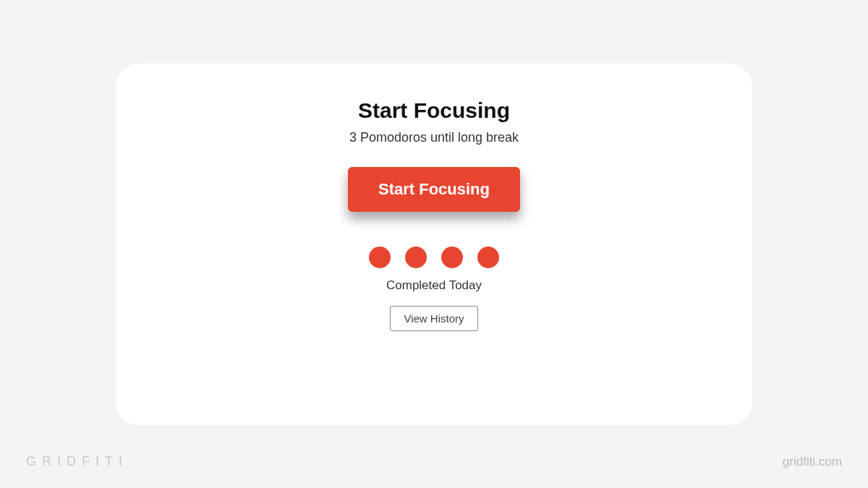 The width and height of the screenshot is (868, 488). What do you see at coordinates (434, 257) in the screenshot?
I see `pomodoro-dots-container` at bounding box center [434, 257].